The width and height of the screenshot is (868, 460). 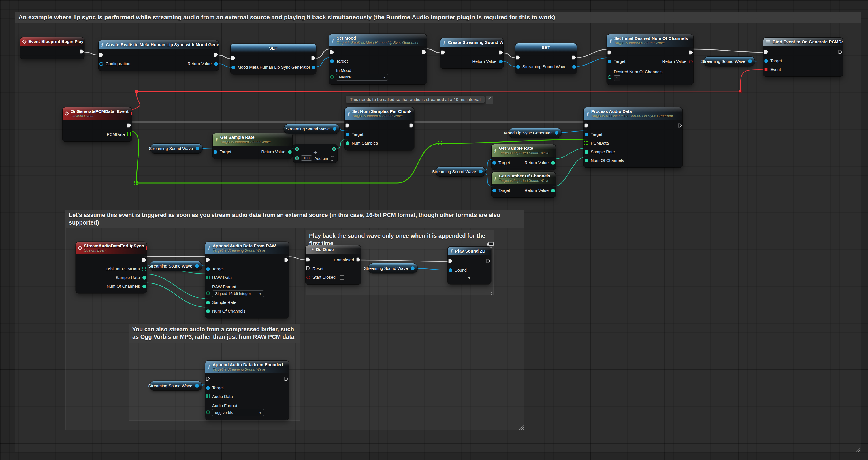 I want to click on node-header: ƒPlay Sound 2D, so click(x=469, y=251).